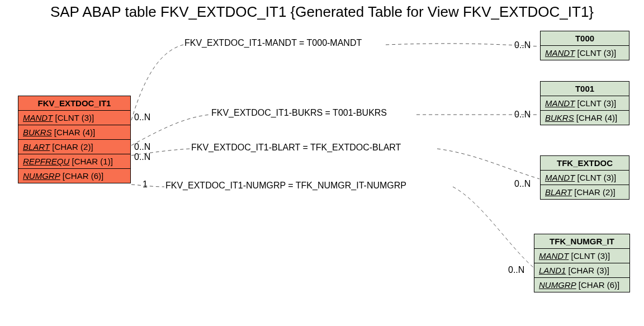  I want to click on relation-label: FKV_EXTDOC_IT1-NUMGRP = TFK_NUMGR_IT-NUM…, so click(286, 186).